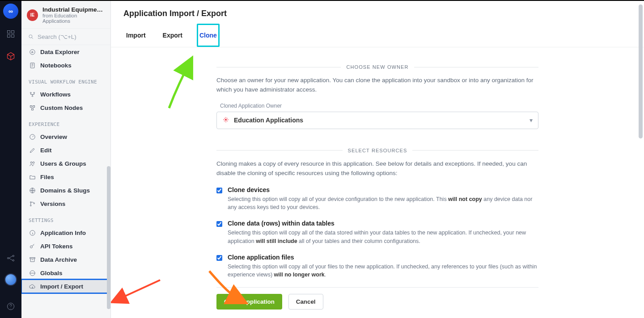 The image size is (644, 318). I want to click on sidebar-item-notebooks: Notebooks, so click(66, 65).